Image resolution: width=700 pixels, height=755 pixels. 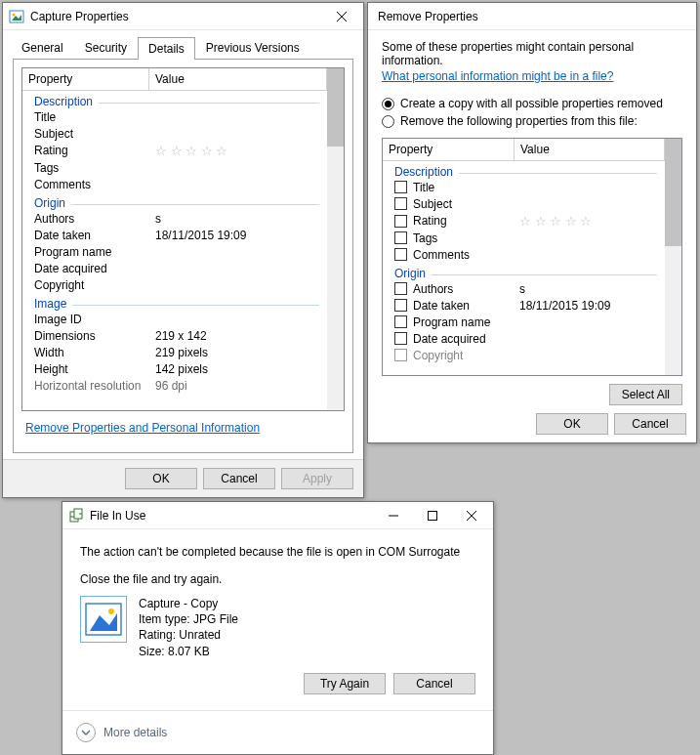 What do you see at coordinates (646, 395) in the screenshot?
I see `select-all-button: Select All` at bounding box center [646, 395].